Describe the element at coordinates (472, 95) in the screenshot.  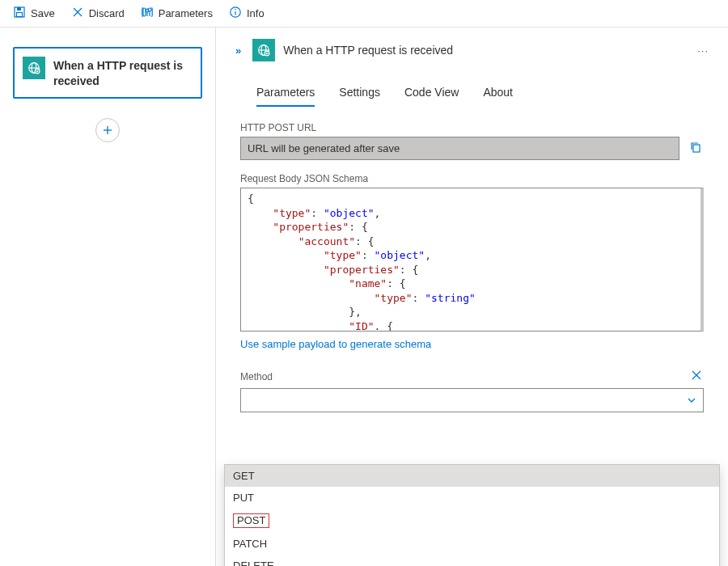
I see `detail-tabs: Parameters Settings Code View About` at that location.